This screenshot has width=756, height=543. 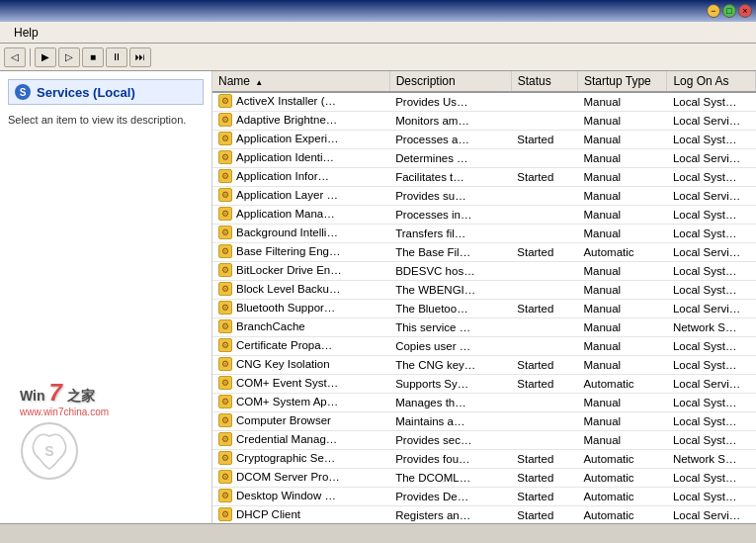 What do you see at coordinates (300, 196) in the screenshot?
I see `service-name-cell: Application Layer …` at bounding box center [300, 196].